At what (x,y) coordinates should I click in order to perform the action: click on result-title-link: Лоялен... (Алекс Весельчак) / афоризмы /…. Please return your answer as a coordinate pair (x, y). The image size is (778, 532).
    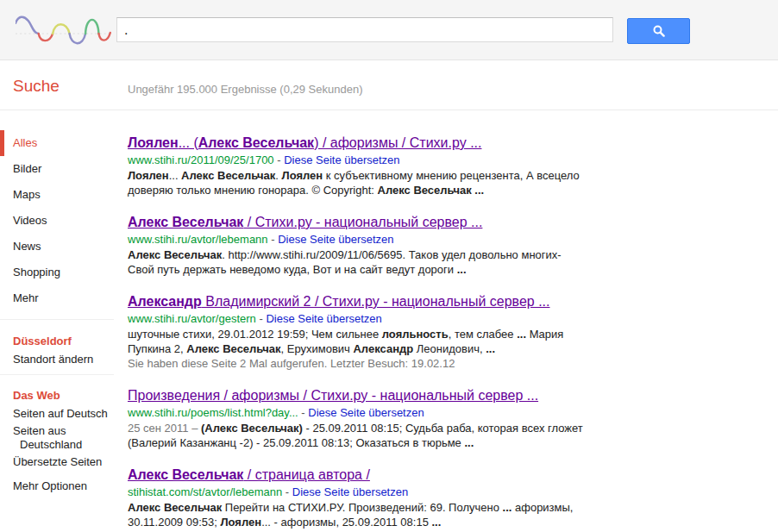
    Looking at the image, I should click on (304, 143).